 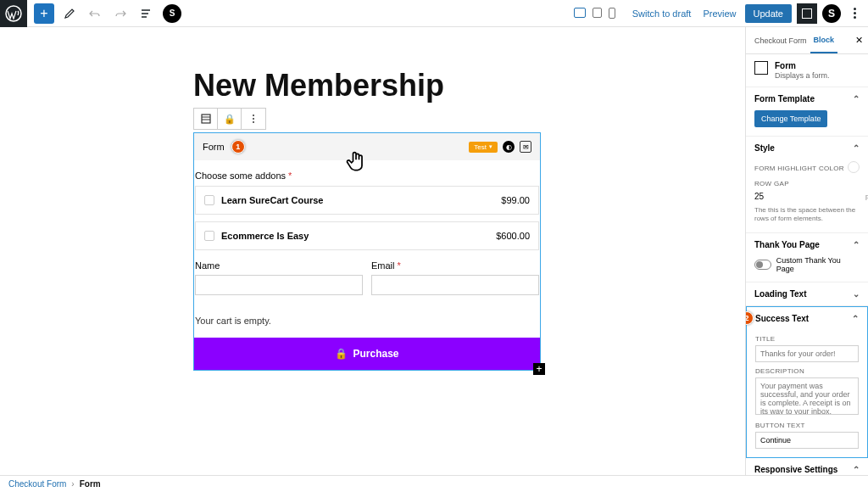 What do you see at coordinates (146, 14) in the screenshot?
I see `list-view-icon` at bounding box center [146, 14].